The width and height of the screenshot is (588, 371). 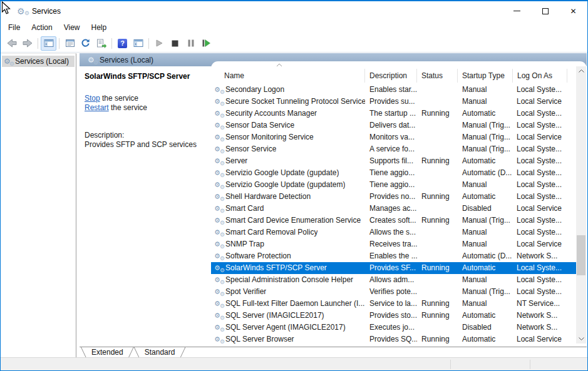 What do you see at coordinates (391, 304) in the screenshot?
I see `cell-description: Service to la...` at bounding box center [391, 304].